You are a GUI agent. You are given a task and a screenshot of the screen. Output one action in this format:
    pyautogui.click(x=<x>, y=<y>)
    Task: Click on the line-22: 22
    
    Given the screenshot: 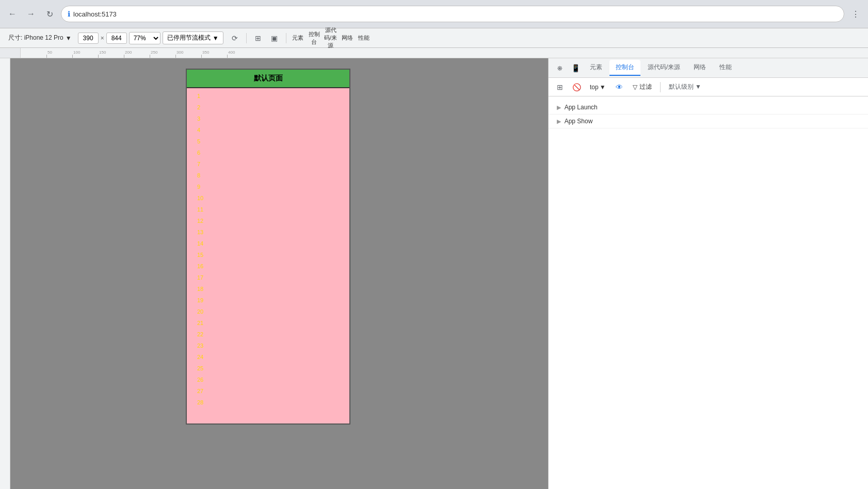 What is the action you would take?
    pyautogui.click(x=274, y=334)
    